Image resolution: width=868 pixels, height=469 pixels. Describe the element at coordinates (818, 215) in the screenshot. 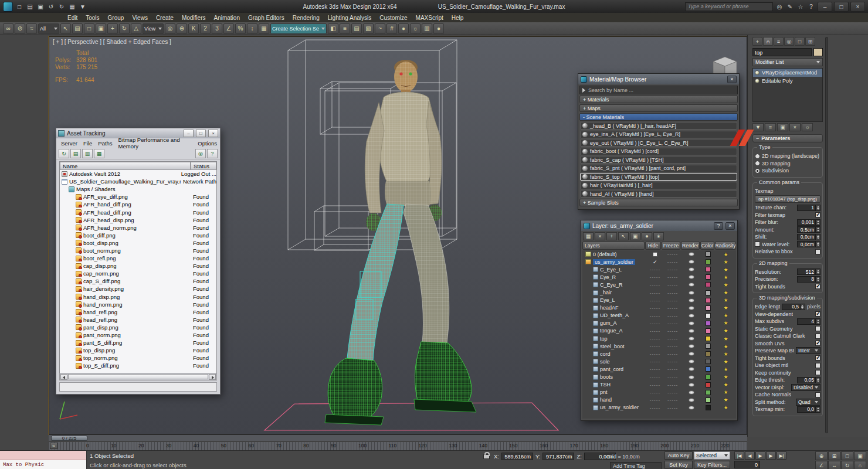

I see `filter-texmap-checkbox` at that location.